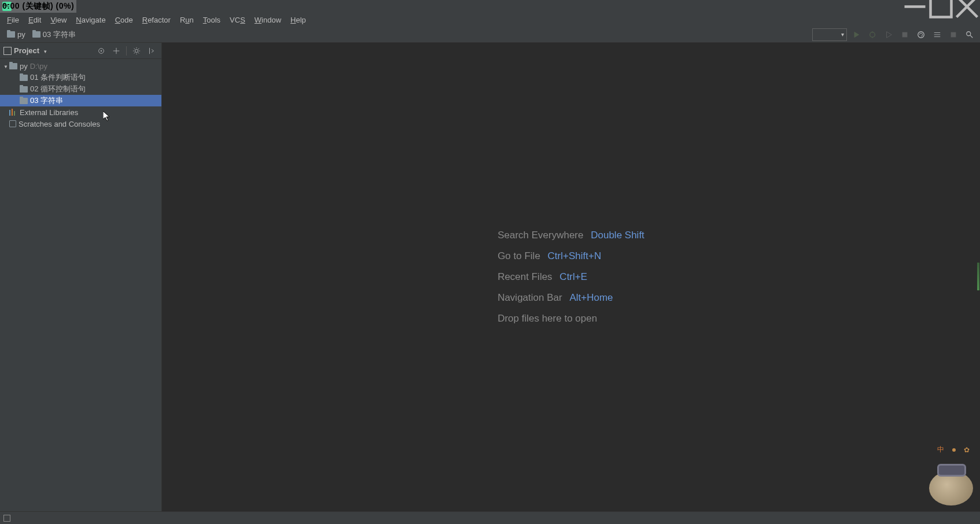 Image resolution: width=980 pixels, height=524 pixels. I want to click on folder-label: 02 循环控制语句, so click(58, 89).